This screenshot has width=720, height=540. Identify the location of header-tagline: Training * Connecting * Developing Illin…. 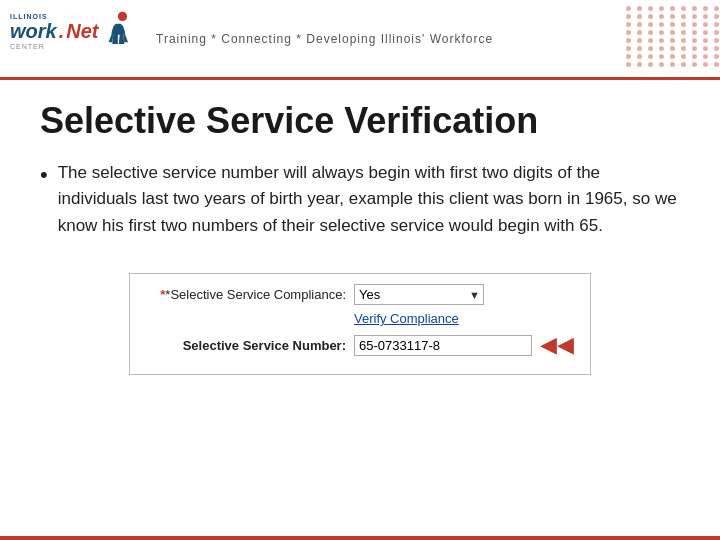
(324, 39).